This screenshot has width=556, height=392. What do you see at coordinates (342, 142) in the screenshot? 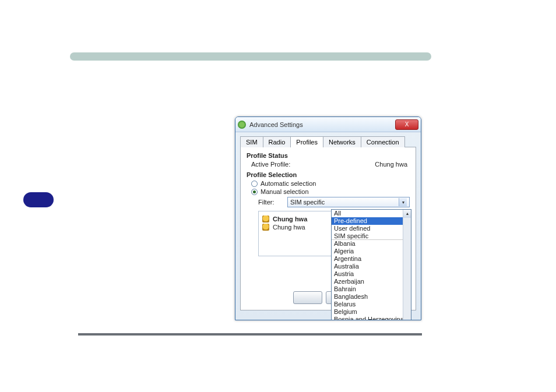
I see `tab-networks: Networks` at bounding box center [342, 142].